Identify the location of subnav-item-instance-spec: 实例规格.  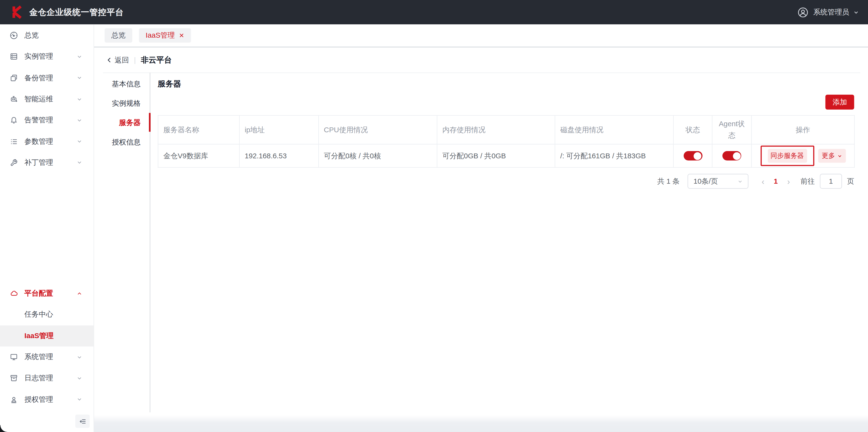
(117, 103).